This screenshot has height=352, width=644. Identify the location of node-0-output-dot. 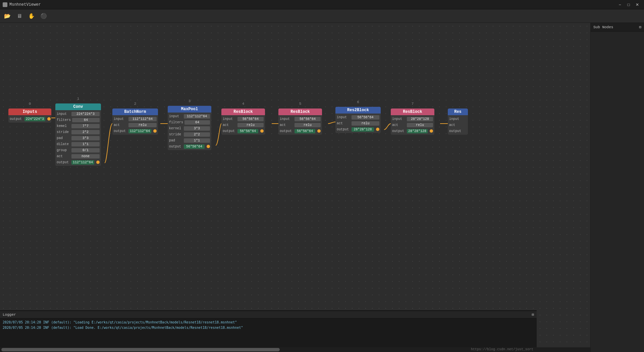
(49, 119).